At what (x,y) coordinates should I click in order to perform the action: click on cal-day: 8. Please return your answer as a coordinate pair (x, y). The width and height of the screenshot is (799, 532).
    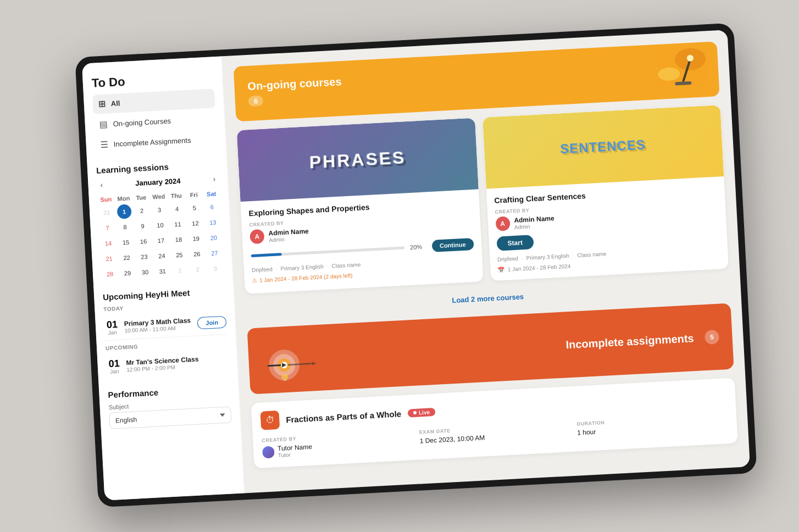
    Looking at the image, I should click on (125, 226).